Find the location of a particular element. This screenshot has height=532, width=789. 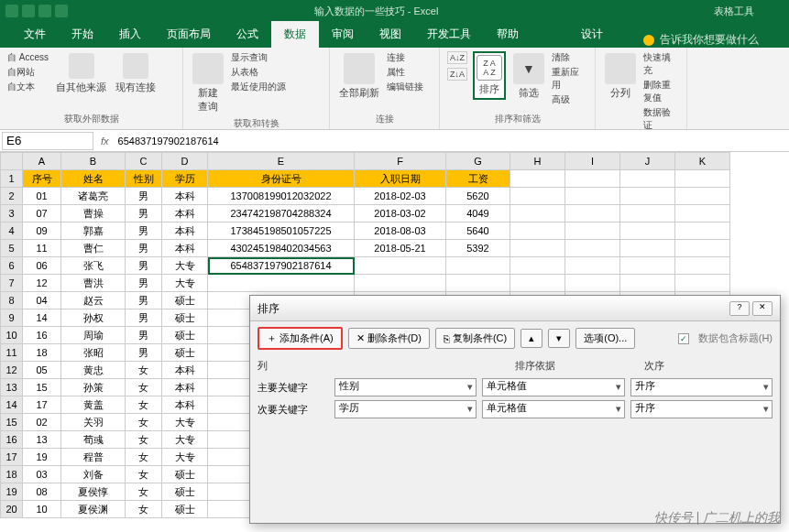

cell: 5392 is located at coordinates (478, 249).